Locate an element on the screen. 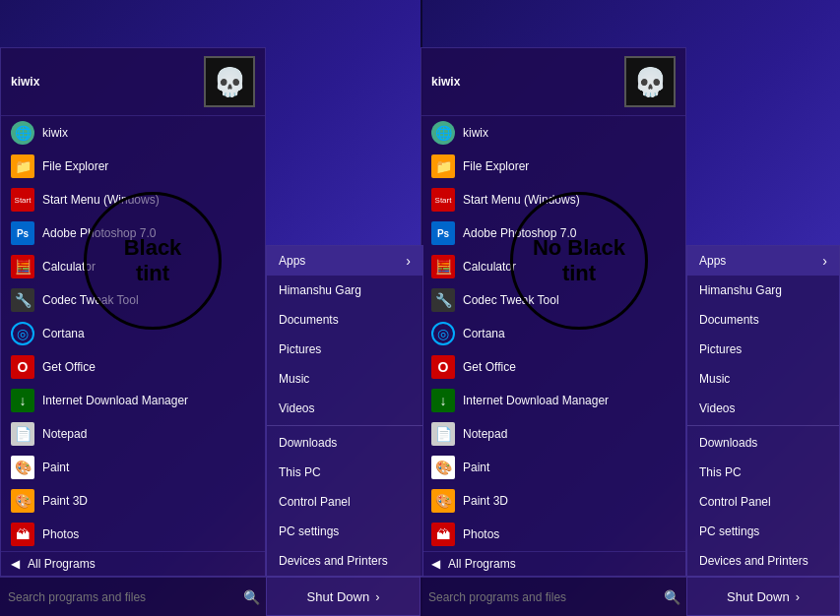  codec-label-right: Codec Tweak Tool is located at coordinates (511, 300).